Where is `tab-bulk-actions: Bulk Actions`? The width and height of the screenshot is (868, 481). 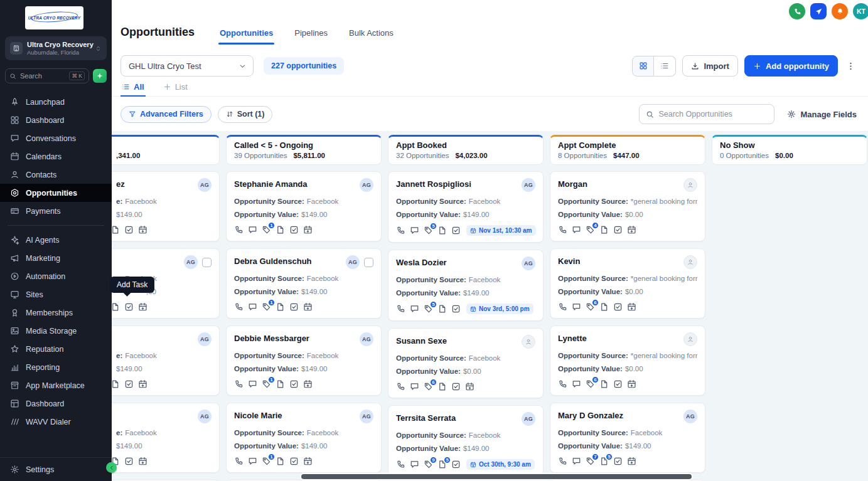
tab-bulk-actions: Bulk Actions is located at coordinates (372, 23).